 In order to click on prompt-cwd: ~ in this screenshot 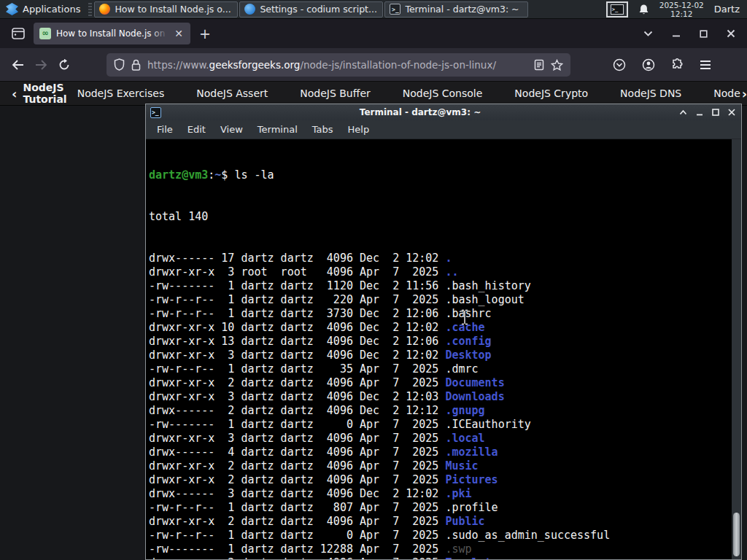, I will do `click(217, 175)`.